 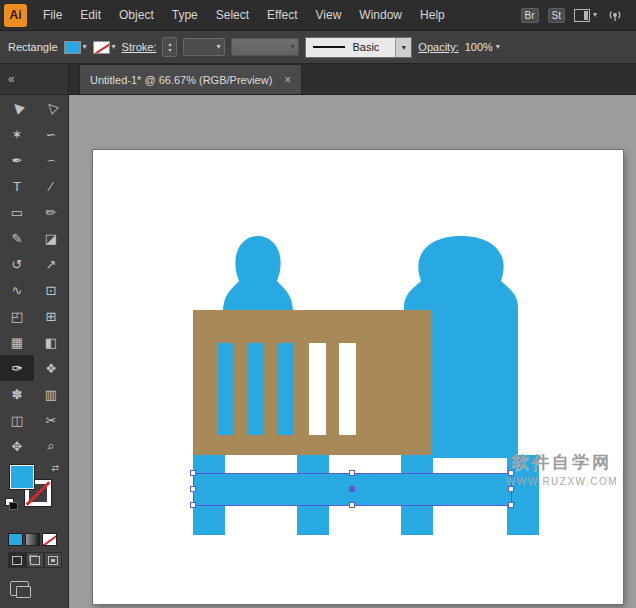 I want to click on control-bar: Rectangle ▾ ▾ Stroke: ▴ ▾ ▾ ▾ Basic ▾ Op…, so click(x=318, y=48).